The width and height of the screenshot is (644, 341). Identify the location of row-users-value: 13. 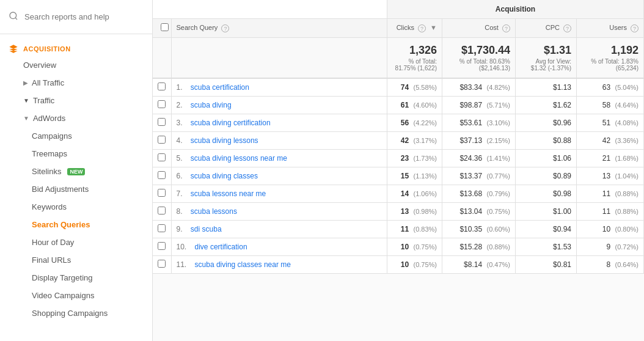
(606, 176).